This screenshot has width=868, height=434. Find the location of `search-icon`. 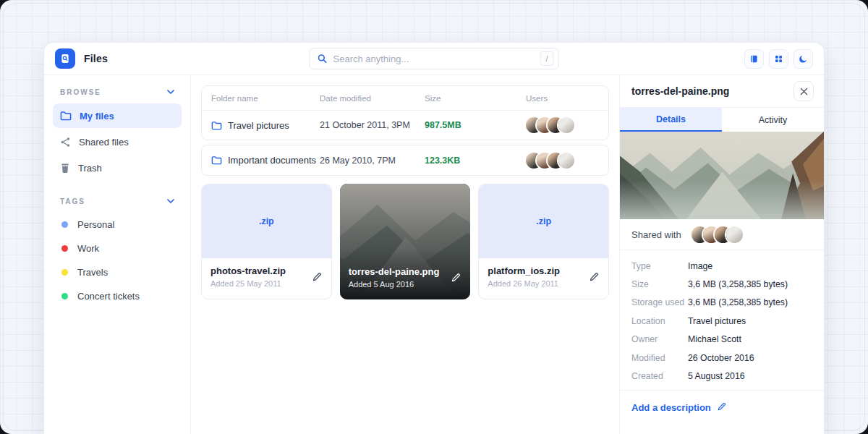

search-icon is located at coordinates (323, 59).